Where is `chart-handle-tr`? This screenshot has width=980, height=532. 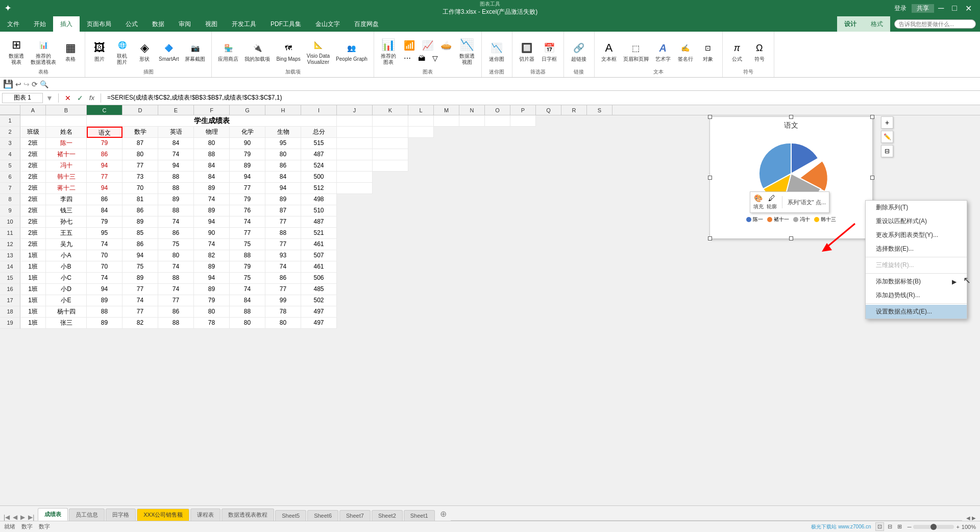 chart-handle-tr is located at coordinates (872, 117).